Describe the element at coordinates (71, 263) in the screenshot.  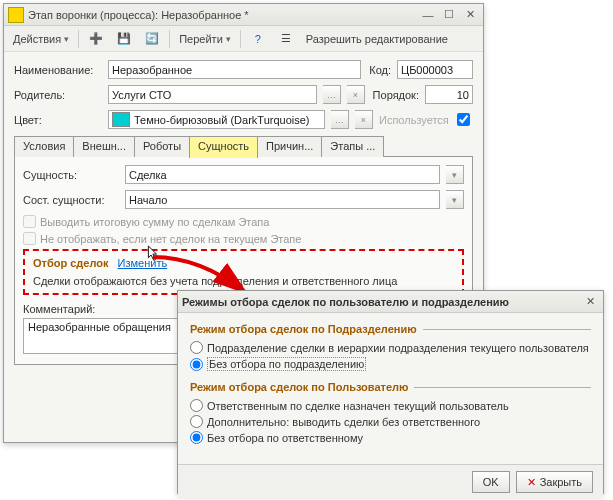
I see `deal-filter-title: Отбор сделок` at that location.